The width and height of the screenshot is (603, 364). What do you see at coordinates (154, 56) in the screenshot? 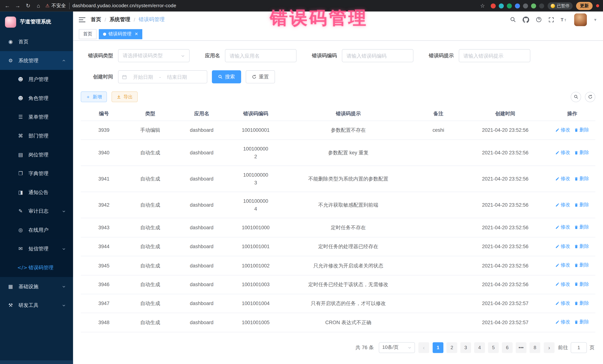
I see `error-type-select: 请选择错误码类型` at bounding box center [154, 56].